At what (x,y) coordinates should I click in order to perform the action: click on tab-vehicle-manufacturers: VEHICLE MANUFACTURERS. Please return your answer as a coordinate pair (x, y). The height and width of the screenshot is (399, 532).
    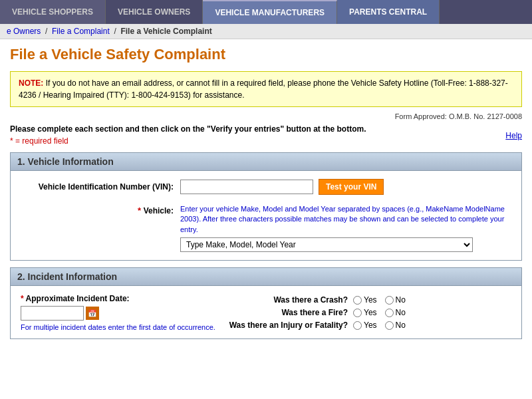
    Looking at the image, I should click on (270, 12).